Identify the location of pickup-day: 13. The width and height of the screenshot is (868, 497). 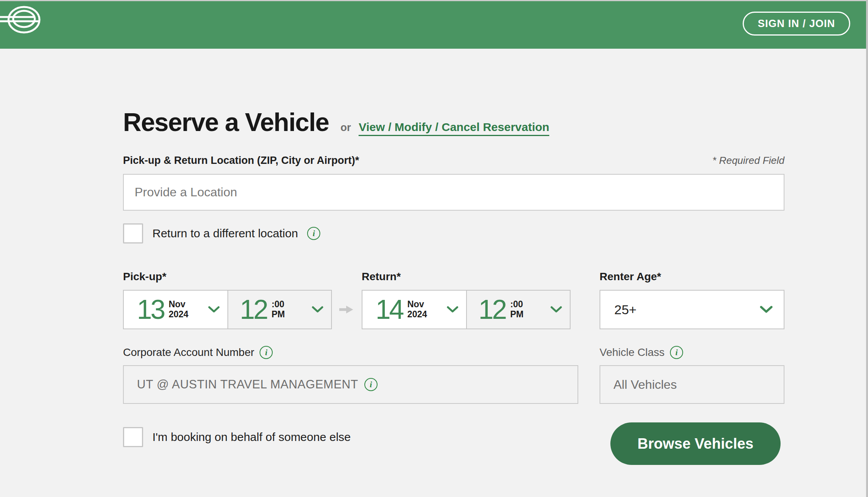
(150, 310).